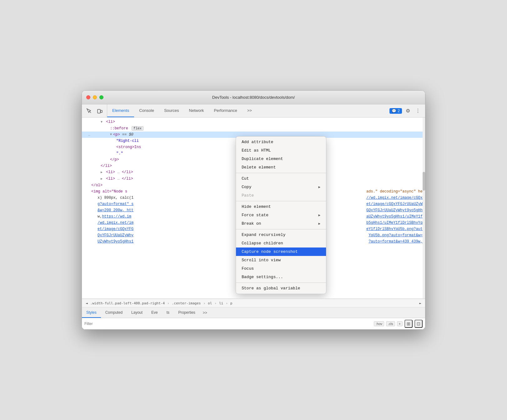  Describe the element at coordinates (210, 303) in the screenshot. I see `breadcrumb-ol: ol` at that location.